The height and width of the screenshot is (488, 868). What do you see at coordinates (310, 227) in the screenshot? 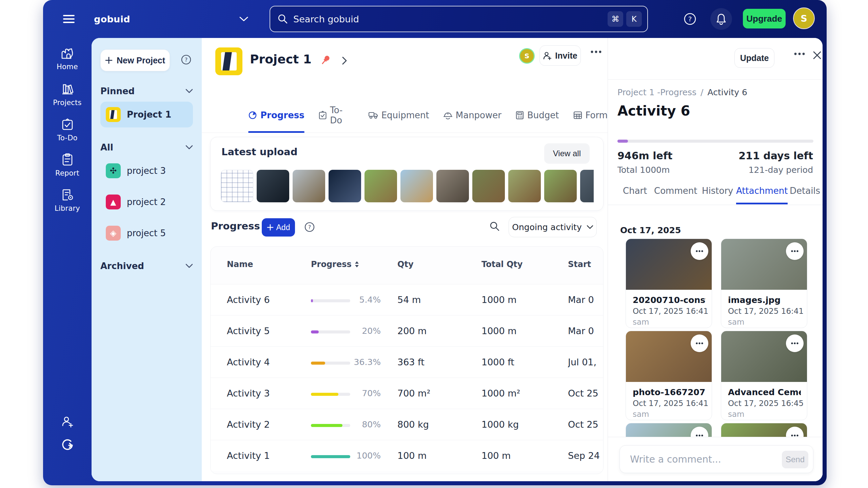
I see `progress-help-icon: ?` at bounding box center [310, 227].